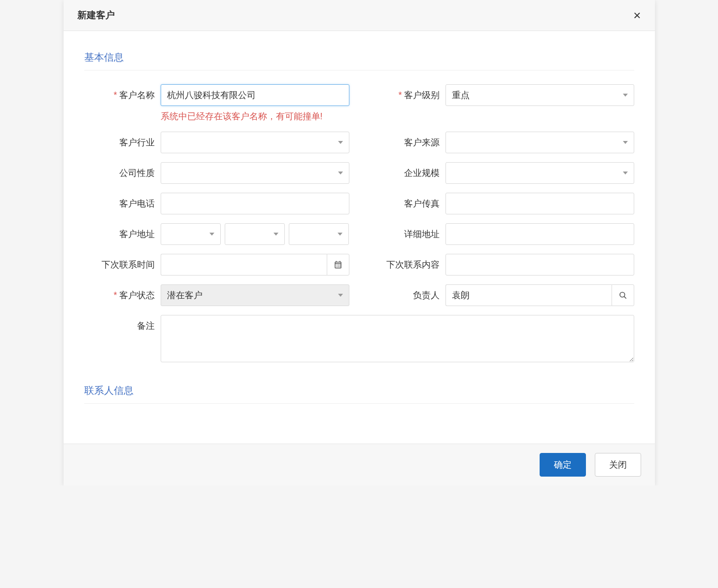 The image size is (718, 588). I want to click on owner-search-button, so click(623, 295).